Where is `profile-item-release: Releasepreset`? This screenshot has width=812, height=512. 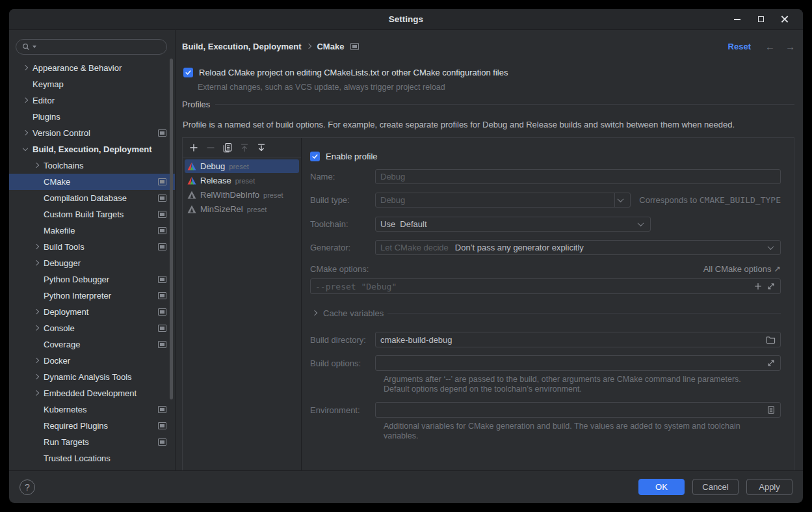
profile-item-release: Releasepreset is located at coordinates (242, 181).